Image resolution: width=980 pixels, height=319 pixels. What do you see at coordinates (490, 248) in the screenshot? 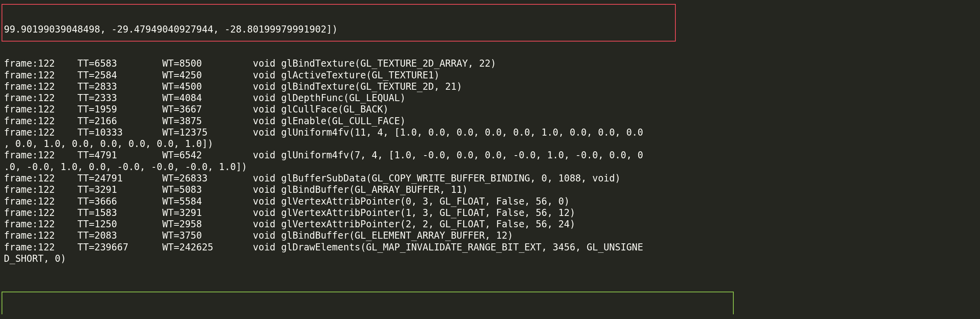
I see `trace-log-line: frame:122 TT=239667 WT=242625 void glDra…` at bounding box center [490, 248].